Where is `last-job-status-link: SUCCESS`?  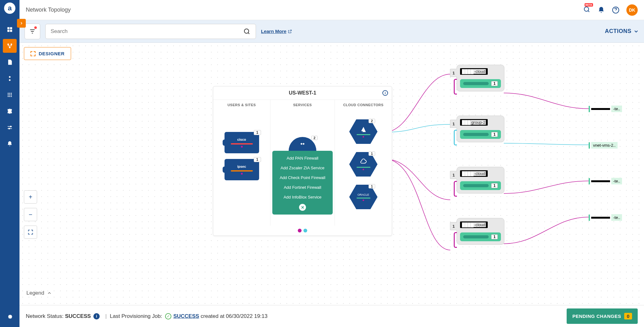 last-job-status-link: SUCCESS is located at coordinates (186, 316).